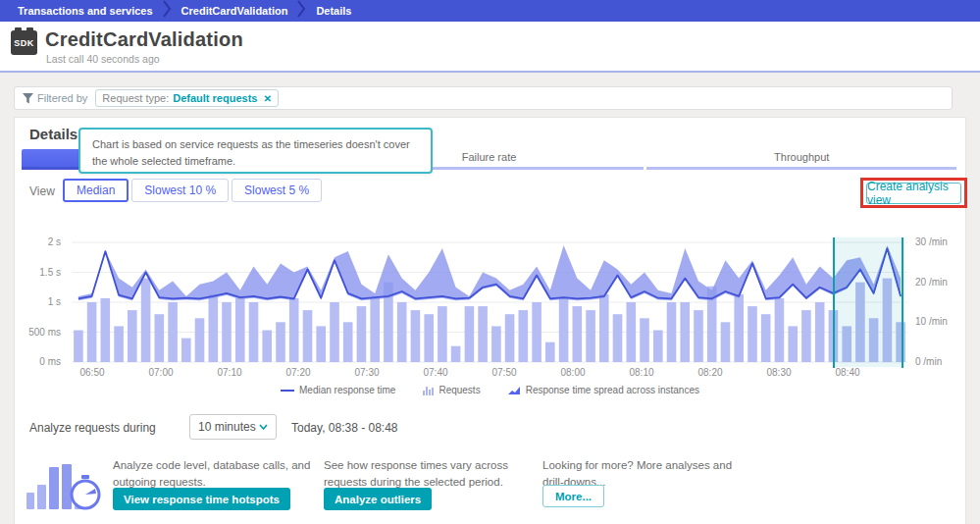  I want to click on legend-label: Median response time, so click(347, 391).